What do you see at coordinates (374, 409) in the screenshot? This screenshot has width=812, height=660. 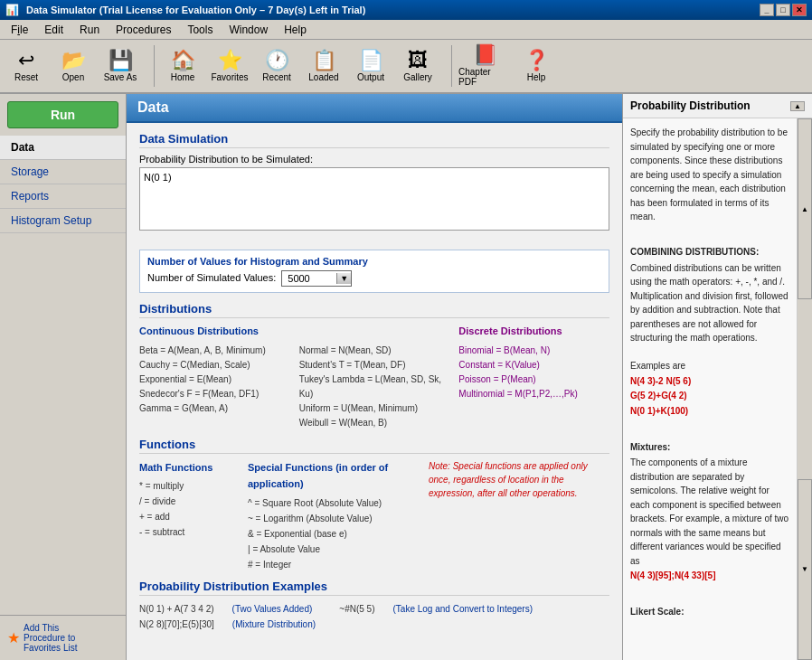 I see `normal-item-4: Uniform = U(Mean, Minimum)` at bounding box center [374, 409].